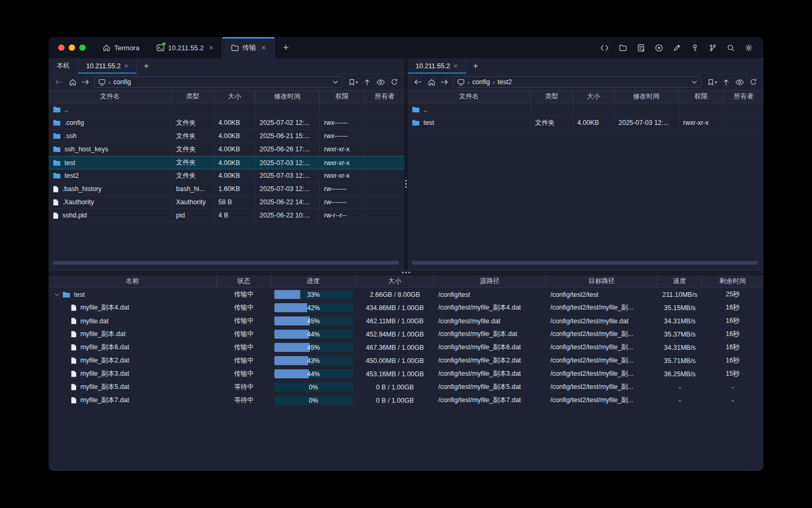 Image resolution: width=812 pixels, height=508 pixels. Describe the element at coordinates (713, 48) in the screenshot. I see `branch-icon` at that location.